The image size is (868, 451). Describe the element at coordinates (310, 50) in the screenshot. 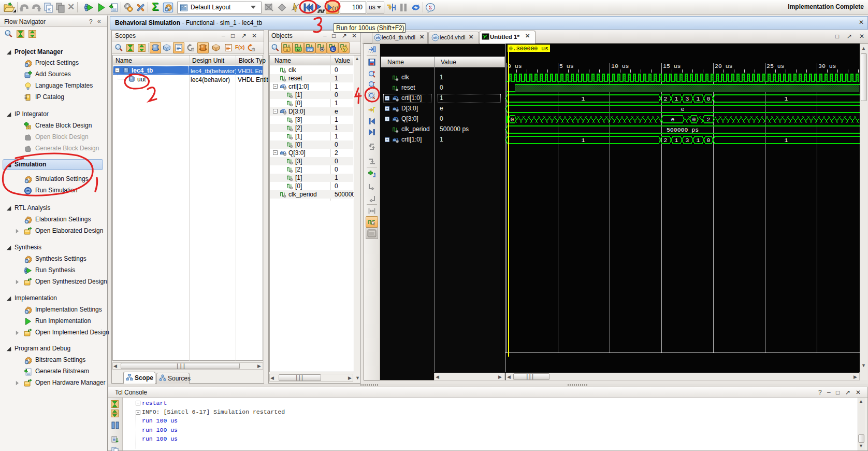

I see `svg-text: I/O` at that location.